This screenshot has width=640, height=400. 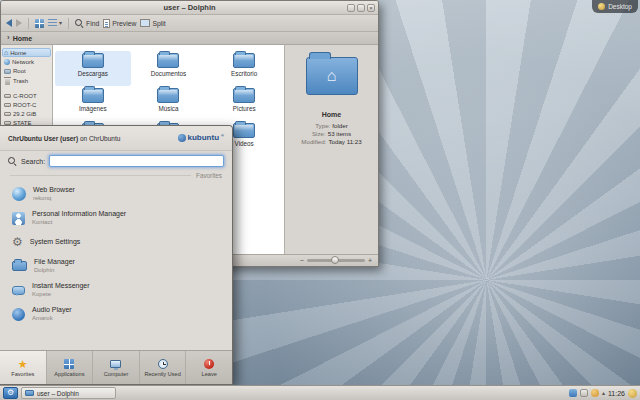 I want to click on tab-computer: Computer, so click(x=116, y=368).